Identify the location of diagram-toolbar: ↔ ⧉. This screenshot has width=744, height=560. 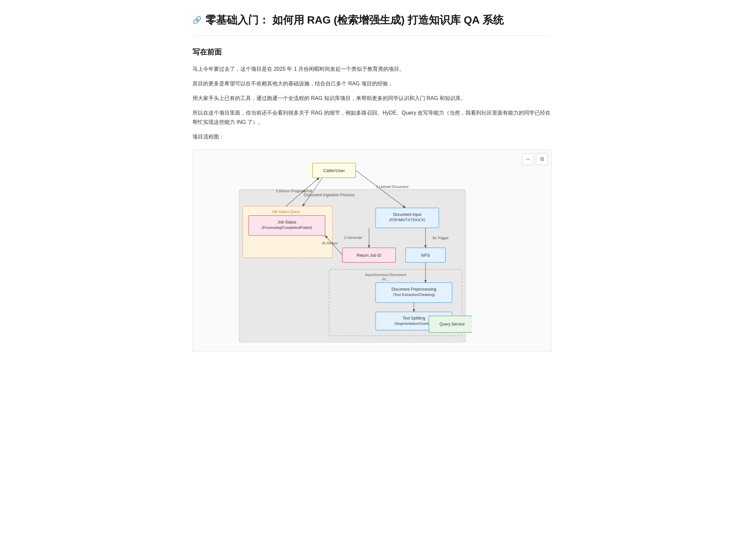
(535, 159).